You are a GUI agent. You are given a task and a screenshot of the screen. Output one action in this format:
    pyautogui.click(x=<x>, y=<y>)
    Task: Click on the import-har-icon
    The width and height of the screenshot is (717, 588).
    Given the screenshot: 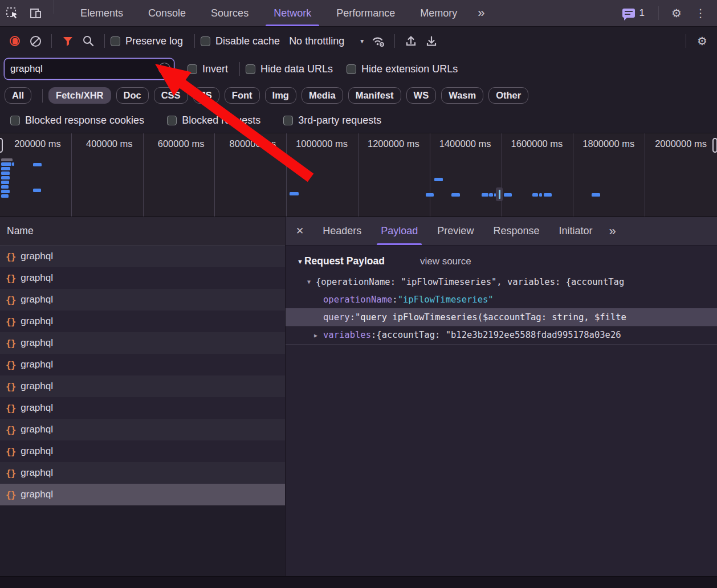 What is the action you would take?
    pyautogui.click(x=411, y=41)
    